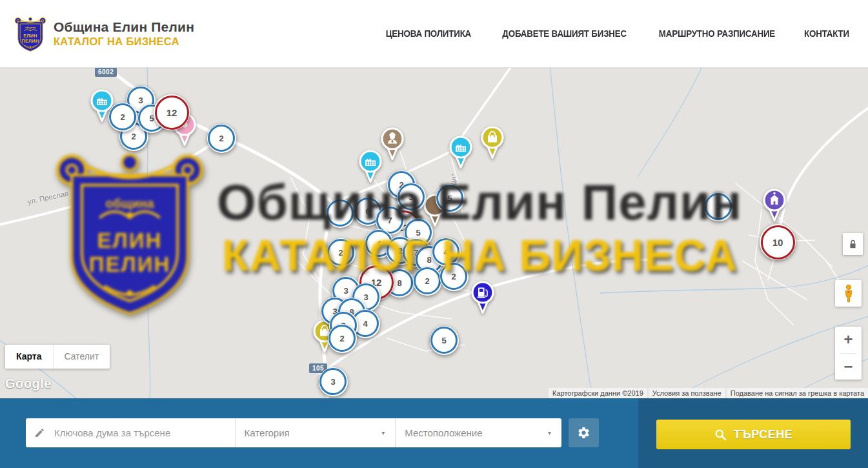 This screenshot has width=868, height=468. Describe the element at coordinates (479, 432) in the screenshot. I see `location-dropdown: Местоположение ▾` at that location.